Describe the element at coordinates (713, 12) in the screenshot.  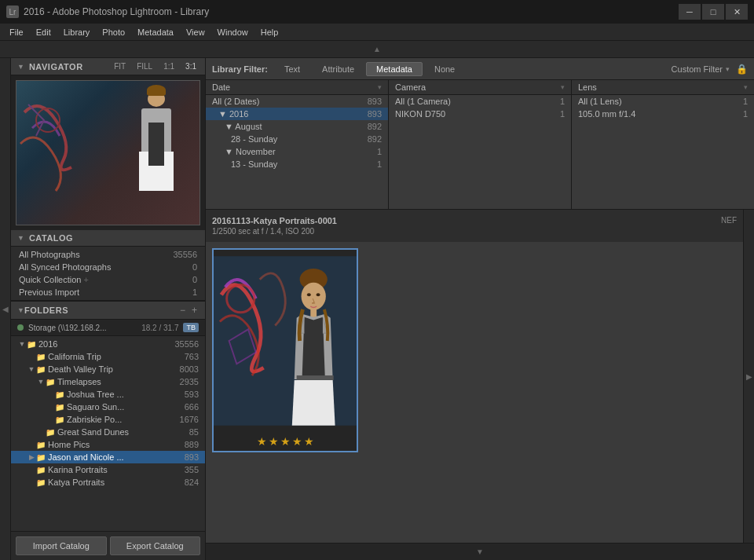
I see `maximize-button: □` at that location.